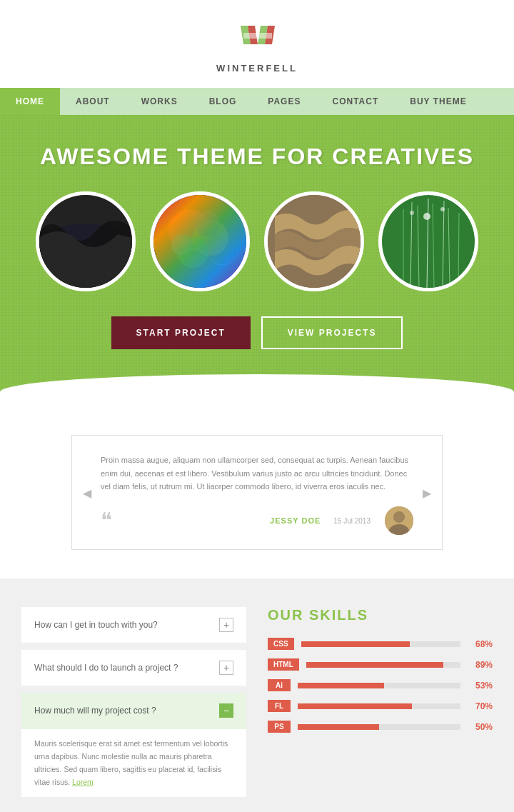 The image size is (514, 812). What do you see at coordinates (279, 727) in the screenshot?
I see `skill-ps-label: PS` at bounding box center [279, 727].